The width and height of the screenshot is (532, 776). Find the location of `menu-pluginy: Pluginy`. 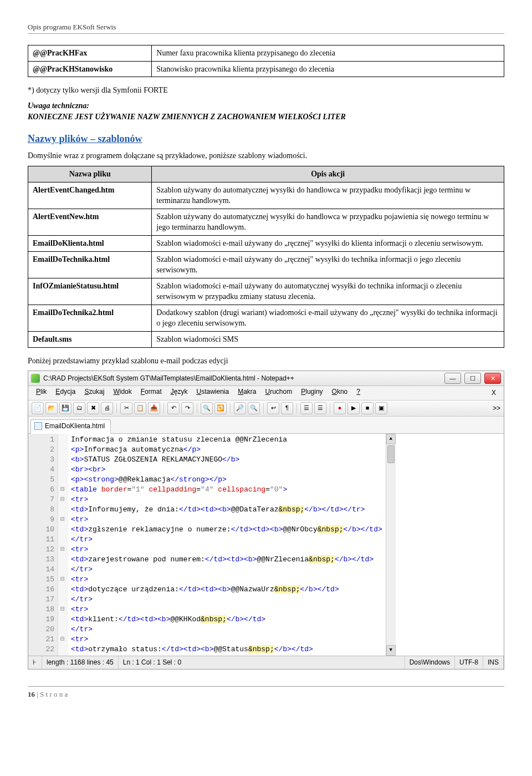

menu-pluginy: Pluginy is located at coordinates (311, 392).